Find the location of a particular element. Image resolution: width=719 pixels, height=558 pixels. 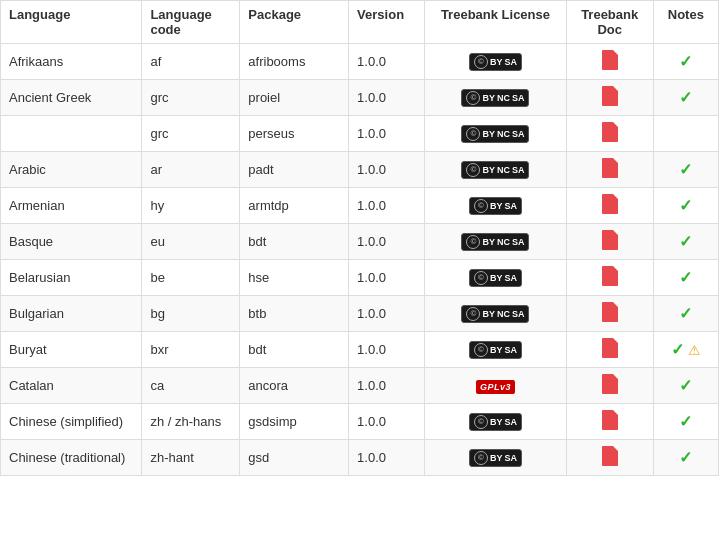

cell-language is located at coordinates (72, 134).